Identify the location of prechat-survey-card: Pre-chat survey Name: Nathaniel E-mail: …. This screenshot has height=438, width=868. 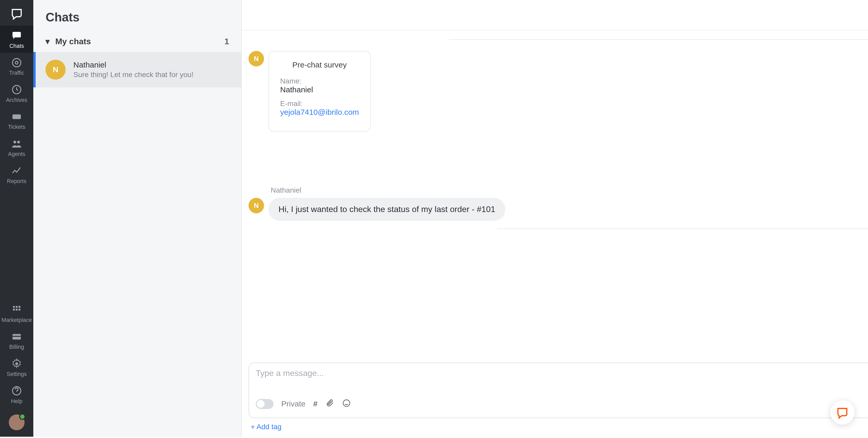
(319, 91).